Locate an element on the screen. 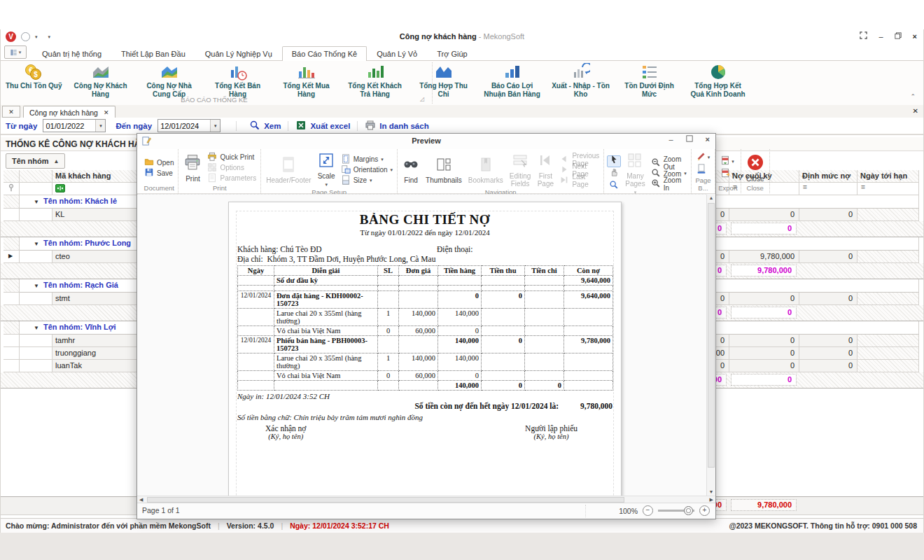 The width and height of the screenshot is (924, 560). doc-col-tiền-hàng: Tiền hàng is located at coordinates (460, 271).